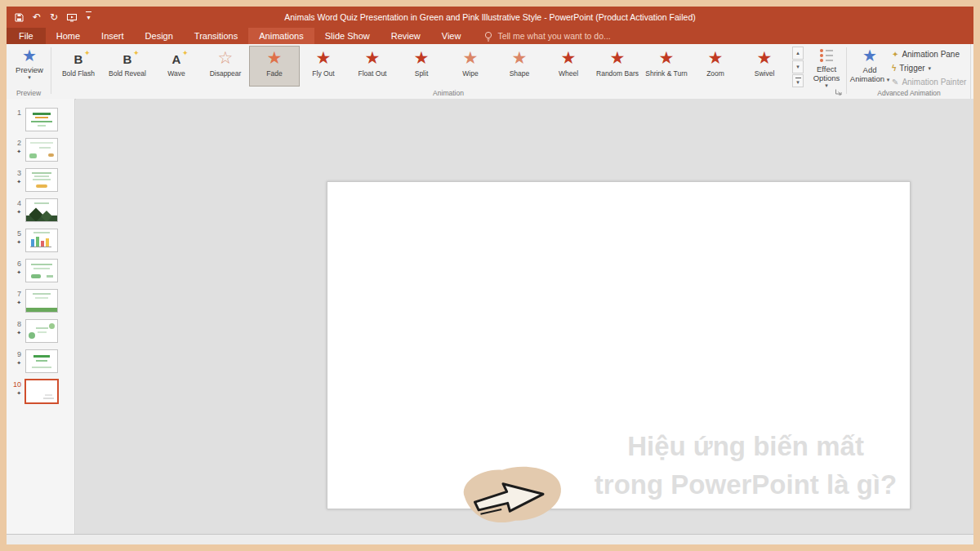 The width and height of the screenshot is (980, 551). Describe the element at coordinates (216, 36) in the screenshot. I see `tab-transitions: Transitions` at that location.